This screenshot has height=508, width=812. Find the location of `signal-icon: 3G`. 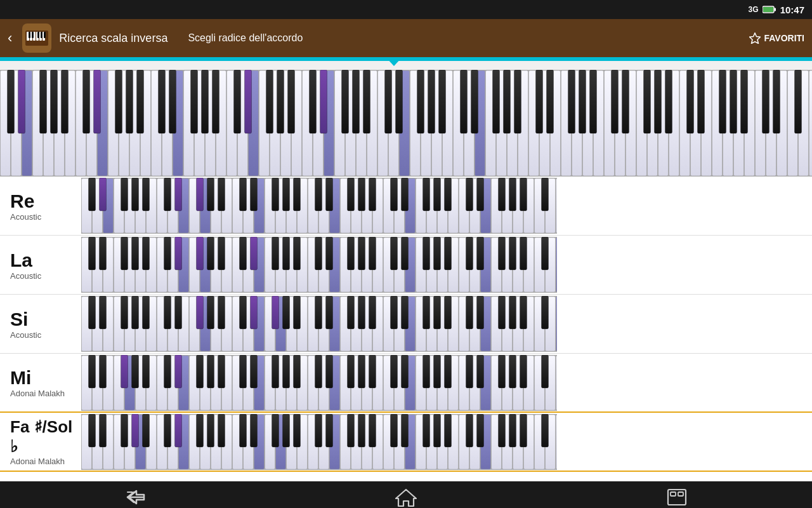

signal-icon: 3G is located at coordinates (754, 10).